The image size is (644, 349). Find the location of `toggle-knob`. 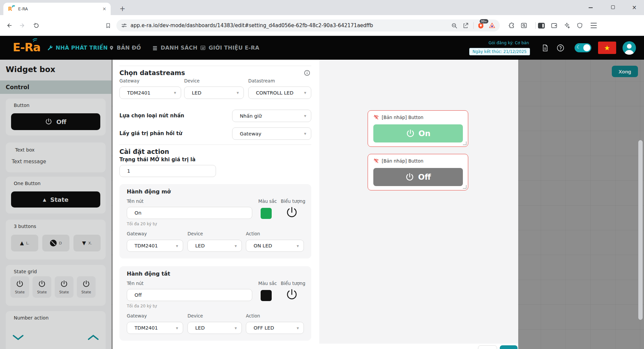

toggle-knob is located at coordinates (587, 48).